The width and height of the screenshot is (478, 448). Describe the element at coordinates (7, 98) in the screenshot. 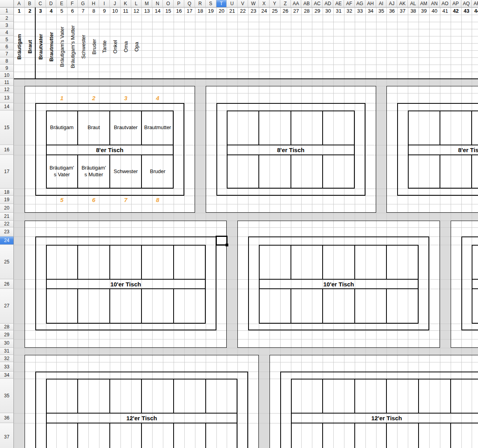

I see `row-header-13: 13` at that location.